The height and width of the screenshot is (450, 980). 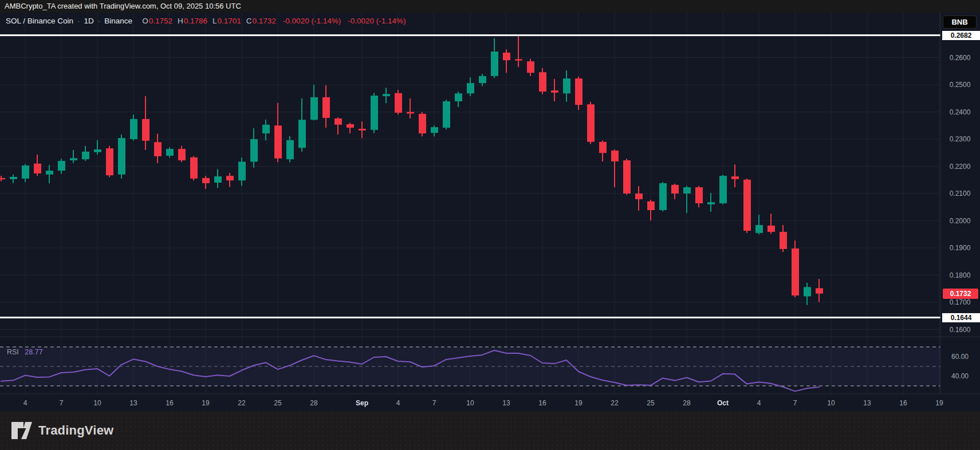 What do you see at coordinates (960, 22) in the screenshot?
I see `currency-badge: BNB` at bounding box center [960, 22].